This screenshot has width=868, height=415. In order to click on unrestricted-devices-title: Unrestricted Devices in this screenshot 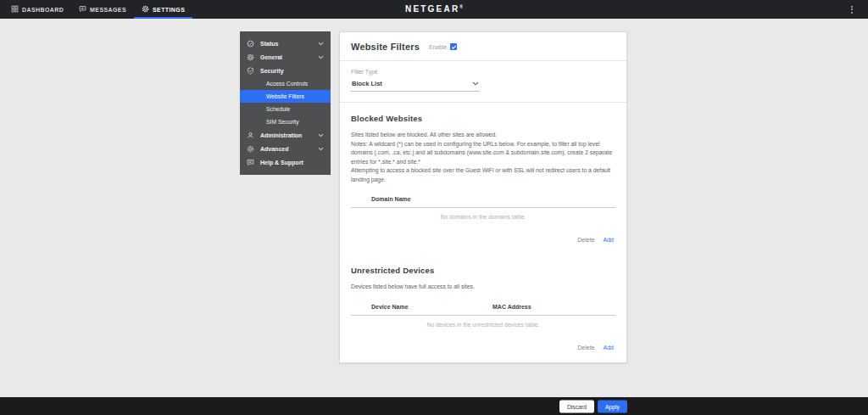, I will do `click(483, 270)`.